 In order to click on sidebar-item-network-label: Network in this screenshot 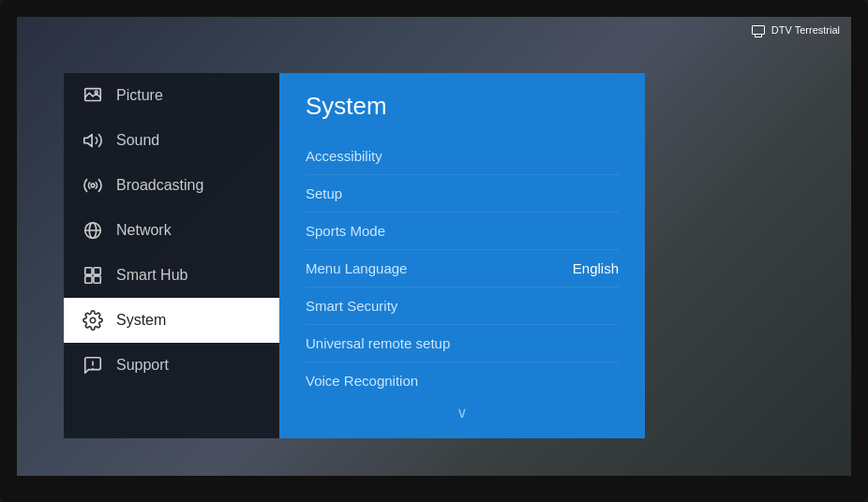, I will do `click(144, 230)`.